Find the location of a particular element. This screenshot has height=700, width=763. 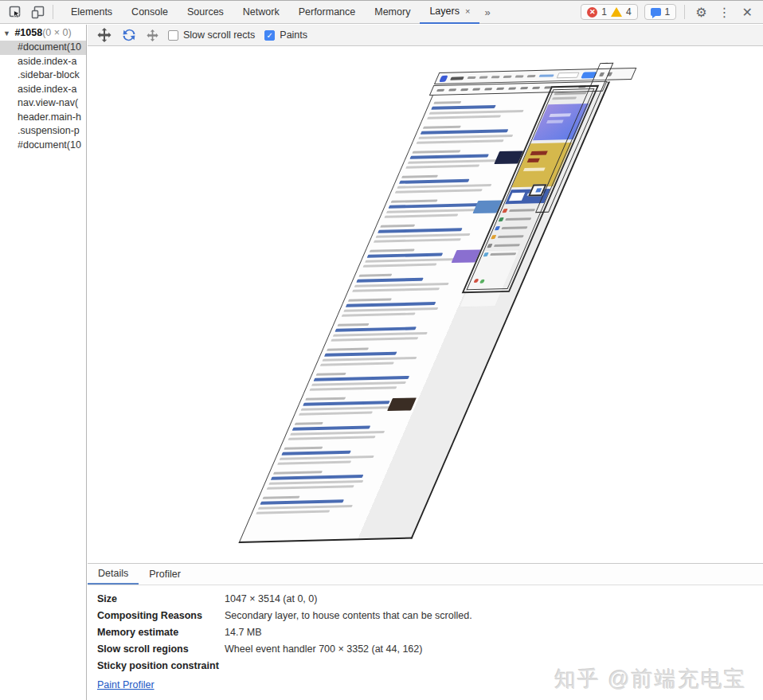

rotate-mode-icon is located at coordinates (129, 35).